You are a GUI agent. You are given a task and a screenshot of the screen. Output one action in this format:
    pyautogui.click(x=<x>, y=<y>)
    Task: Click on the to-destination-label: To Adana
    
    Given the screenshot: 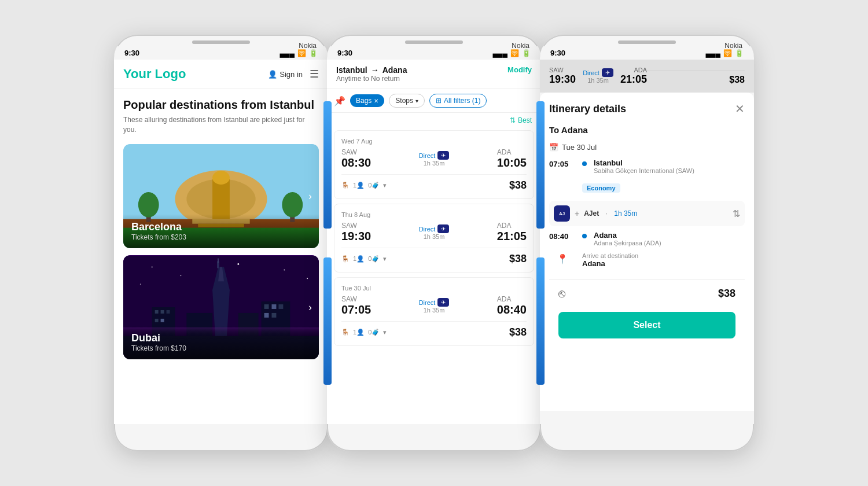 What is the action you would take?
    pyautogui.click(x=647, y=130)
    